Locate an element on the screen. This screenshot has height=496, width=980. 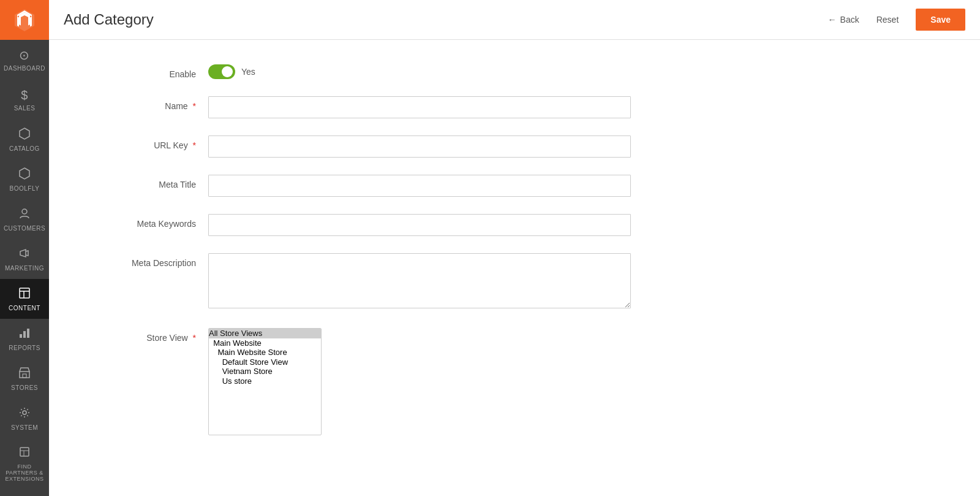
store-view-field: All Store Views Main Website Main Websit… is located at coordinates (420, 382).